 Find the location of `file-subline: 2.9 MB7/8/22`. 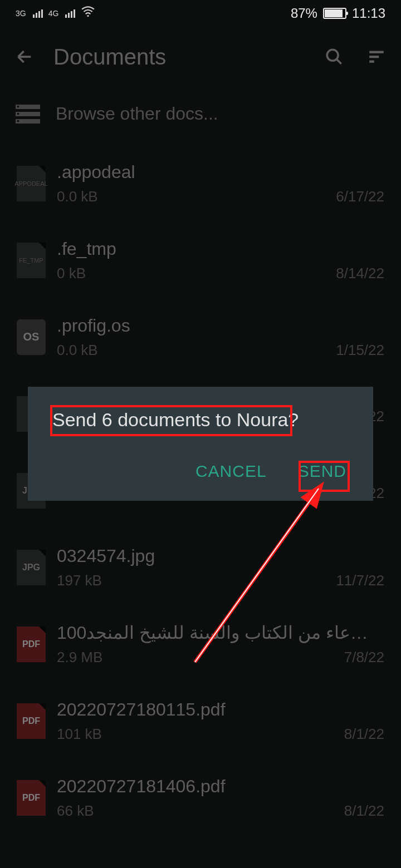

file-subline: 2.9 MB7/8/22 is located at coordinates (221, 658).